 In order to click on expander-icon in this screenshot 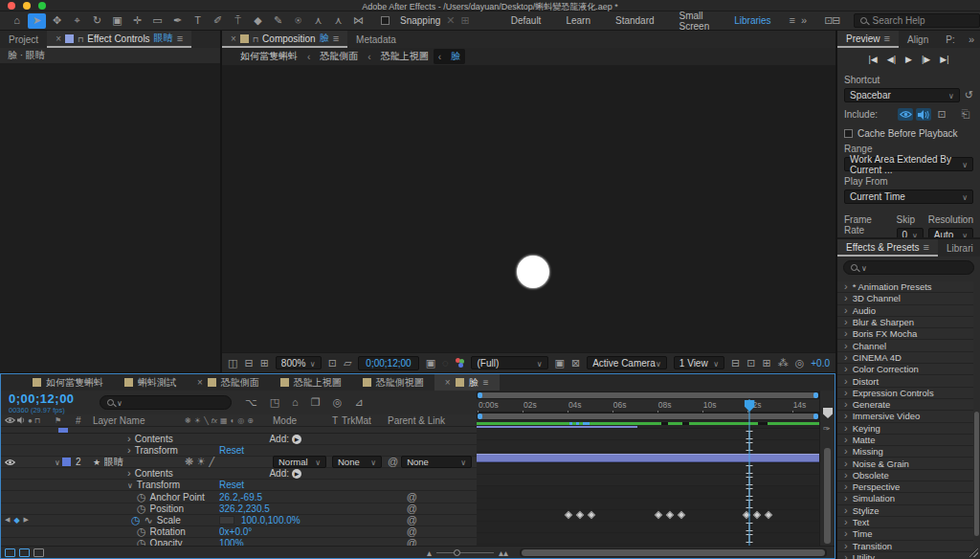, I will do `click(130, 484)`.